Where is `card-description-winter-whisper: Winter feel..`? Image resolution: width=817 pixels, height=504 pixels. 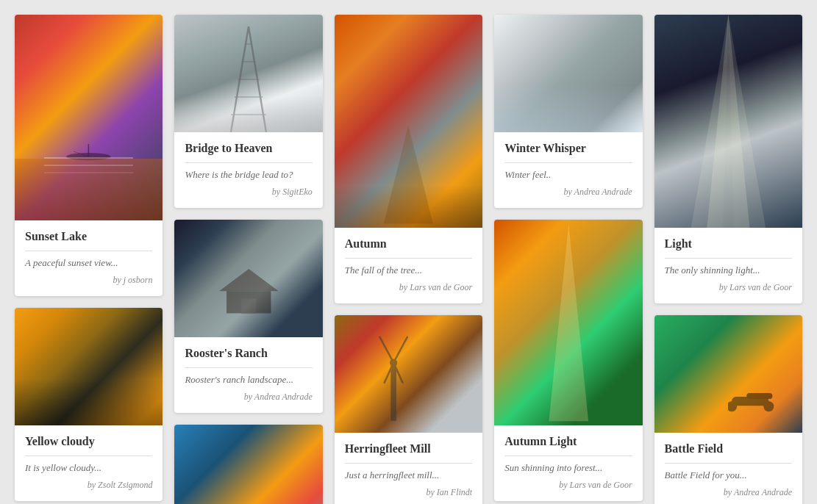 card-description-winter-whisper: Winter feel.. is located at coordinates (568, 175).